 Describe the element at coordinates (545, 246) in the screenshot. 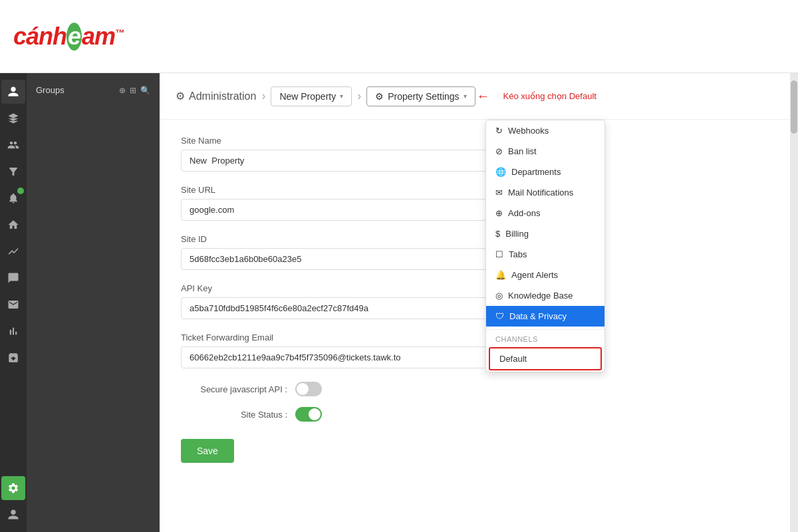

I see `dropdown-menu: ↻ Webhooks ⊘ Ban list 🌐 Departments ✉ Ma…` at that location.